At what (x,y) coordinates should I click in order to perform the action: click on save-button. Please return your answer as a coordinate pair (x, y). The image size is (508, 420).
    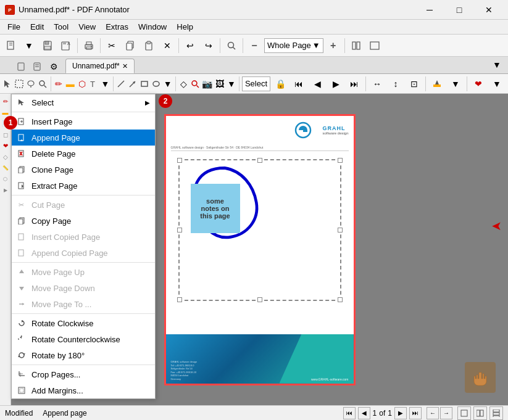
    Looking at the image, I should click on (48, 46).